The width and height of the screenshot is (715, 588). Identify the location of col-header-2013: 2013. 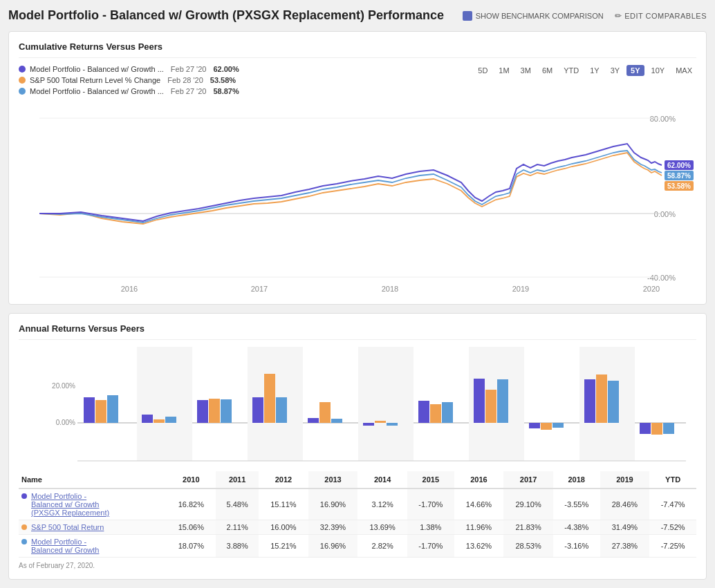
(333, 480).